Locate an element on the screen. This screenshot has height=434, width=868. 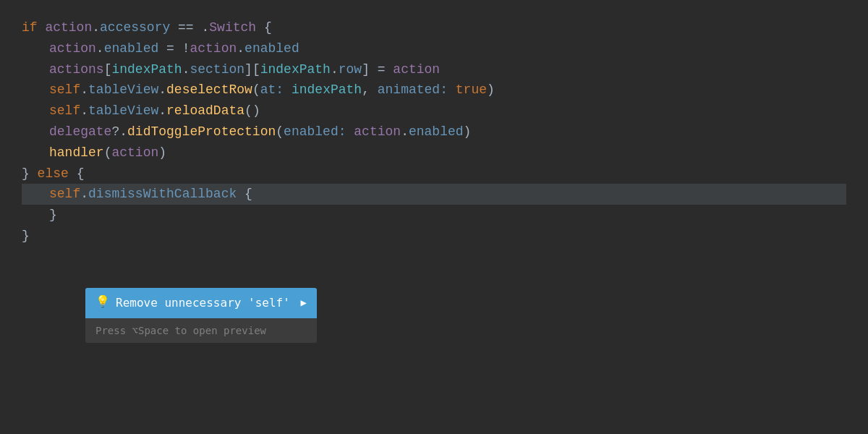
bulb-icon: 💡 is located at coordinates (103, 303).